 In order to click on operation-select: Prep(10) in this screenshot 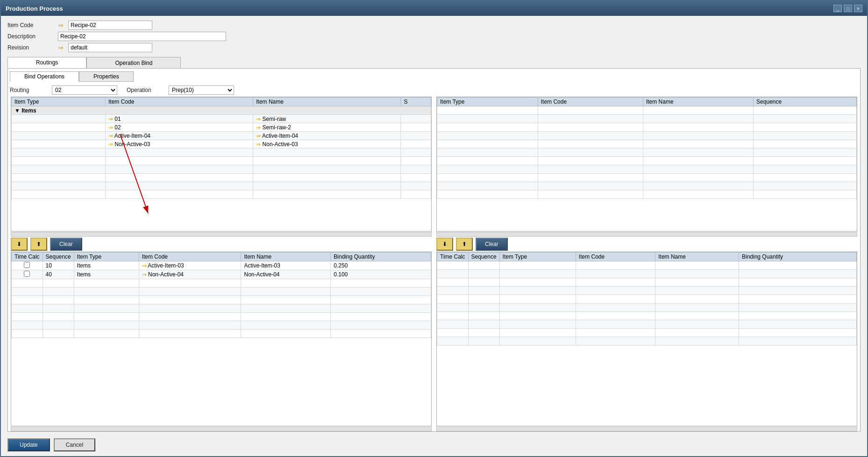, I will do `click(201, 90)`.